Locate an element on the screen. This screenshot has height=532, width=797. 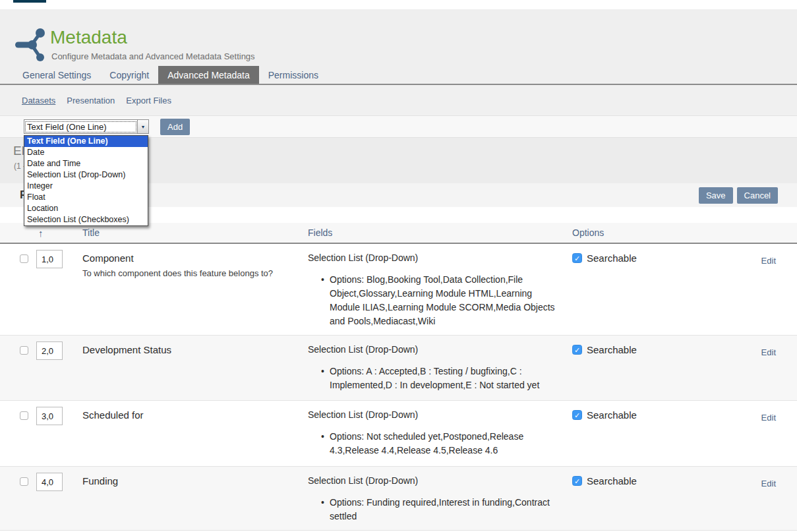
main-tab-copyright: Copyright is located at coordinates (129, 75).